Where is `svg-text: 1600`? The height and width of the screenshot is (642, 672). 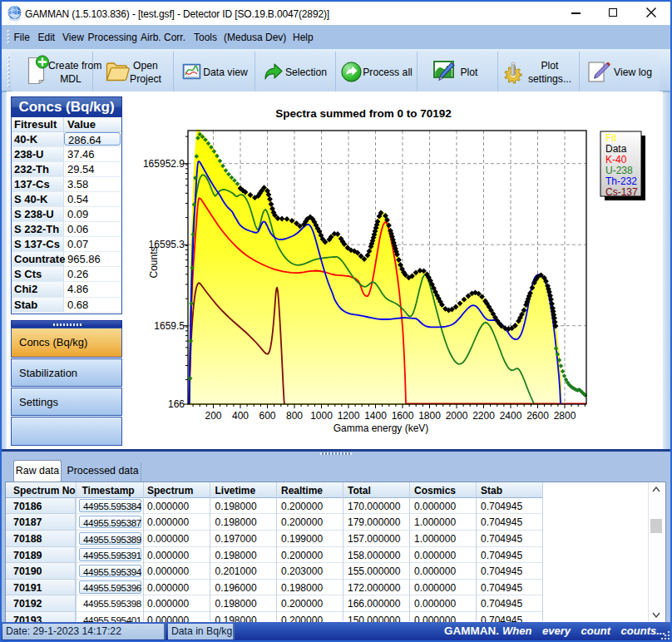 svg-text: 1600 is located at coordinates (403, 416).